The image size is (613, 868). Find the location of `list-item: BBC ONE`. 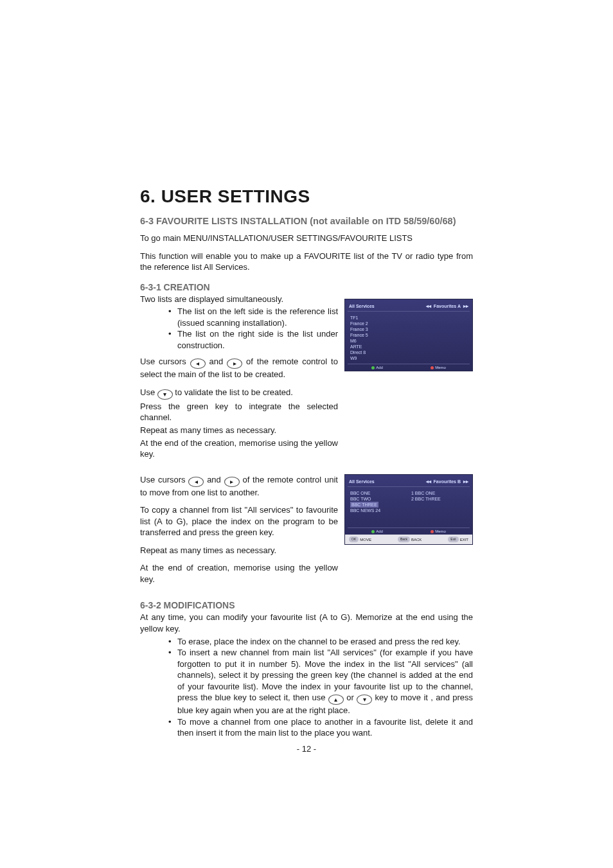

list-item: BBC ONE is located at coordinates (379, 493).